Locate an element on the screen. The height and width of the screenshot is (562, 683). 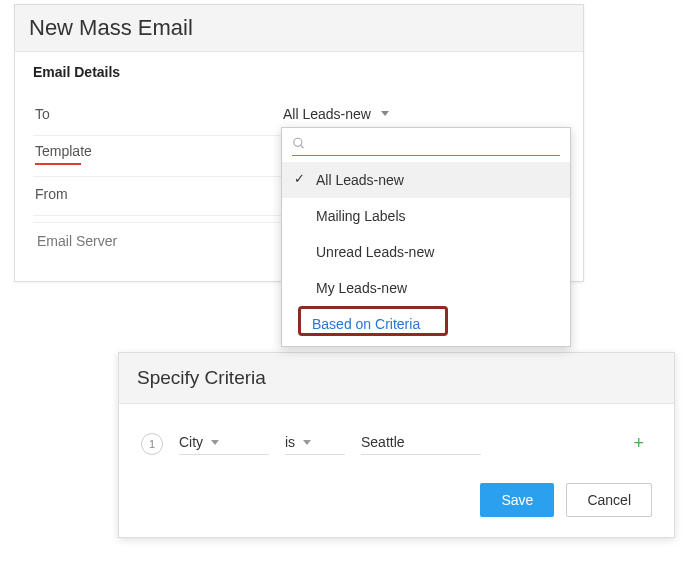
dropdown-item-mailing-labels: Mailing Labels is located at coordinates (426, 216).